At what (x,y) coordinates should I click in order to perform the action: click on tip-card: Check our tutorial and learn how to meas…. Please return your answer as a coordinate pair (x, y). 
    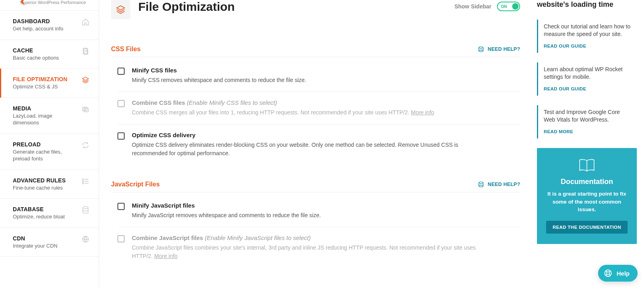
    Looking at the image, I should click on (587, 36).